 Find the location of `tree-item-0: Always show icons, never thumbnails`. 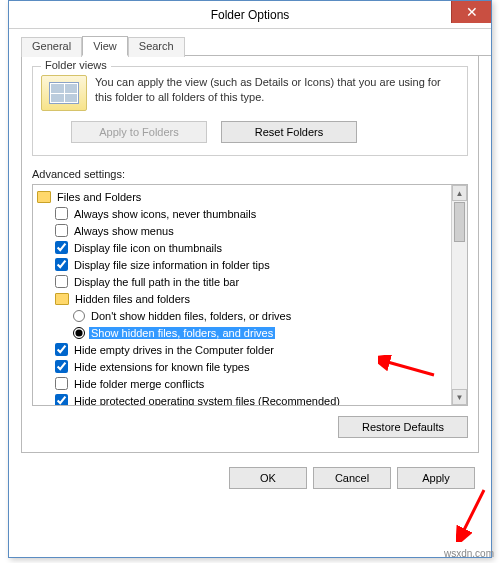

tree-item-0: Always show icons, never thumbnails is located at coordinates (243, 214).